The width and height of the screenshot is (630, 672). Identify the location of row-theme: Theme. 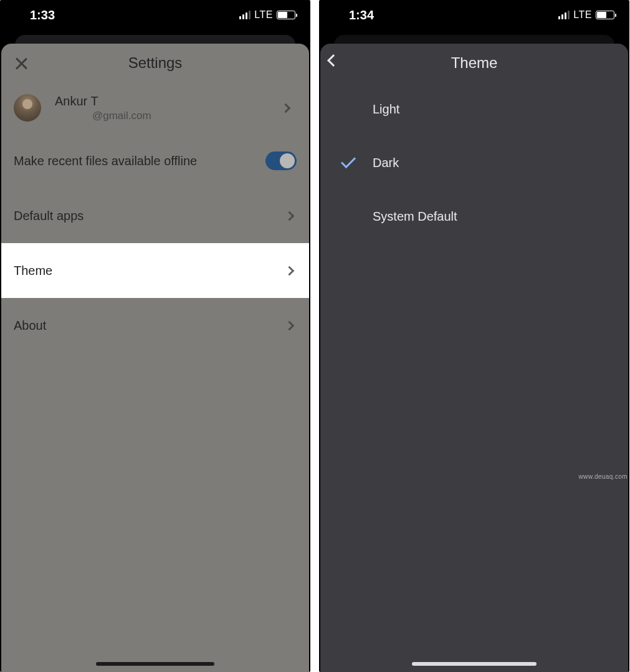
(155, 271).